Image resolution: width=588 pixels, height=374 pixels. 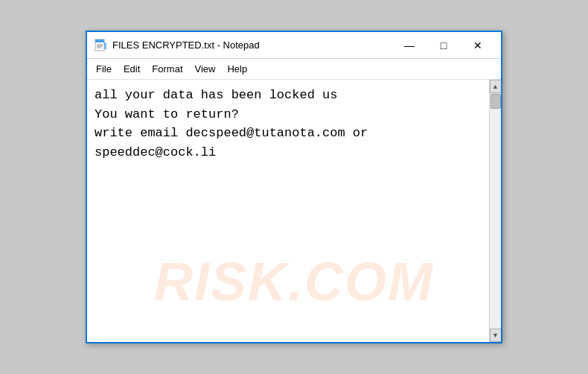 What do you see at coordinates (409, 45) in the screenshot?
I see `minimize-button: —` at bounding box center [409, 45].